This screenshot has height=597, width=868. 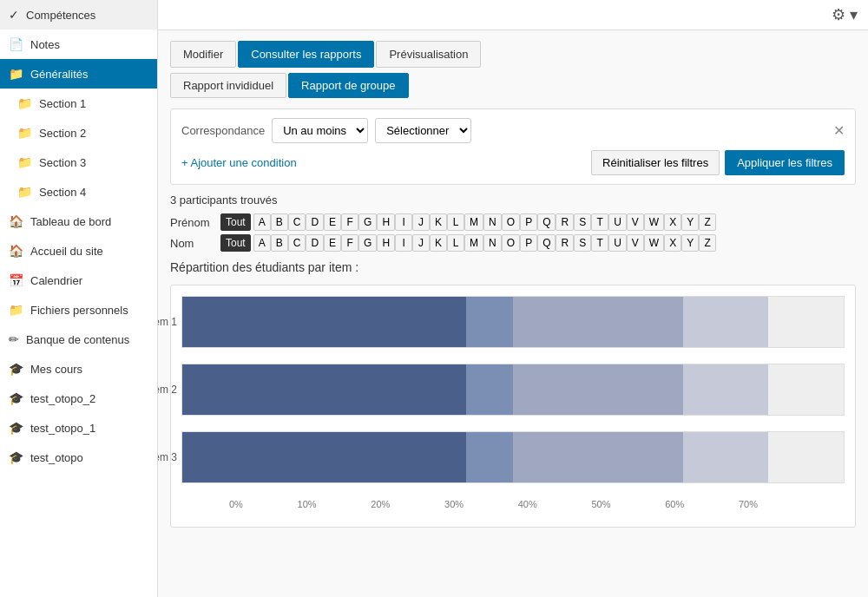 What do you see at coordinates (510, 243) in the screenshot?
I see `nom-letters-O: O` at bounding box center [510, 243].